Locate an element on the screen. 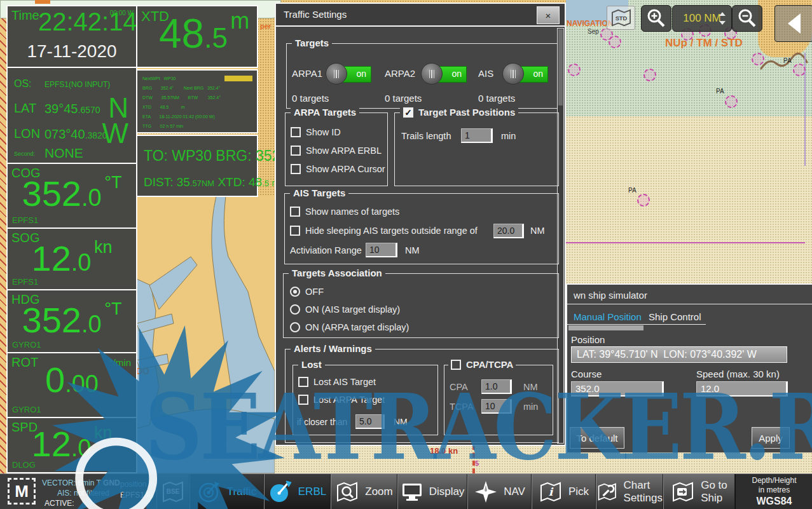  app-logo: M is located at coordinates (22, 491).